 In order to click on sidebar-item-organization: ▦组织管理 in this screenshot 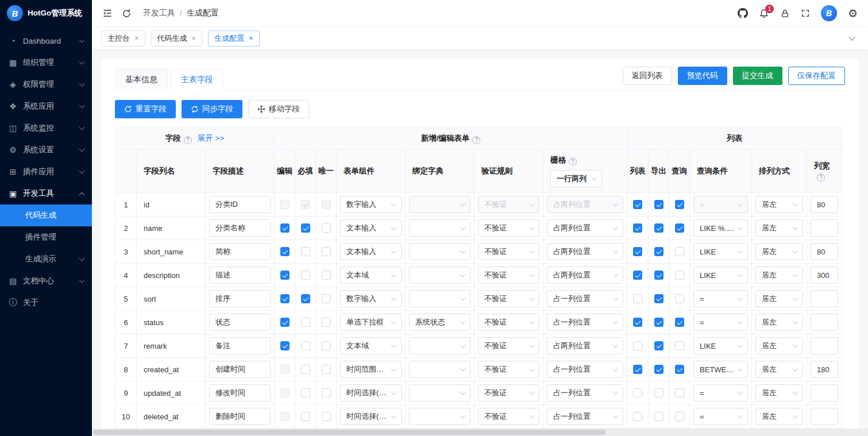, I will do `click(46, 63)`.